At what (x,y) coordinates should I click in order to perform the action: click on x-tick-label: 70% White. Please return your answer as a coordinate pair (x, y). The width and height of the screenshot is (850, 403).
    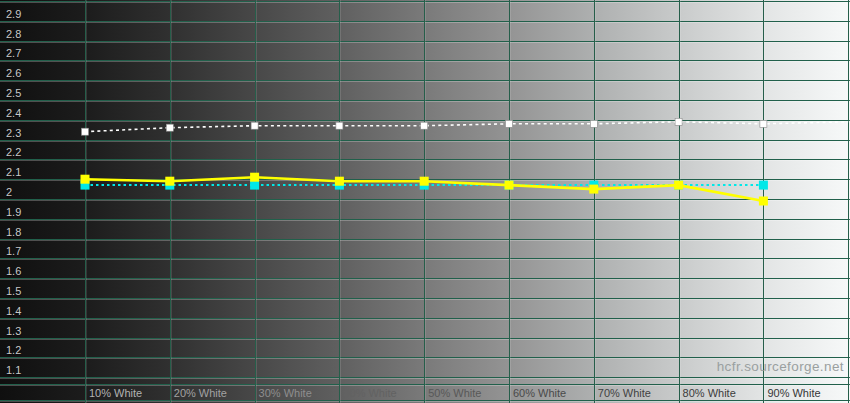
    Looking at the image, I should click on (624, 393).